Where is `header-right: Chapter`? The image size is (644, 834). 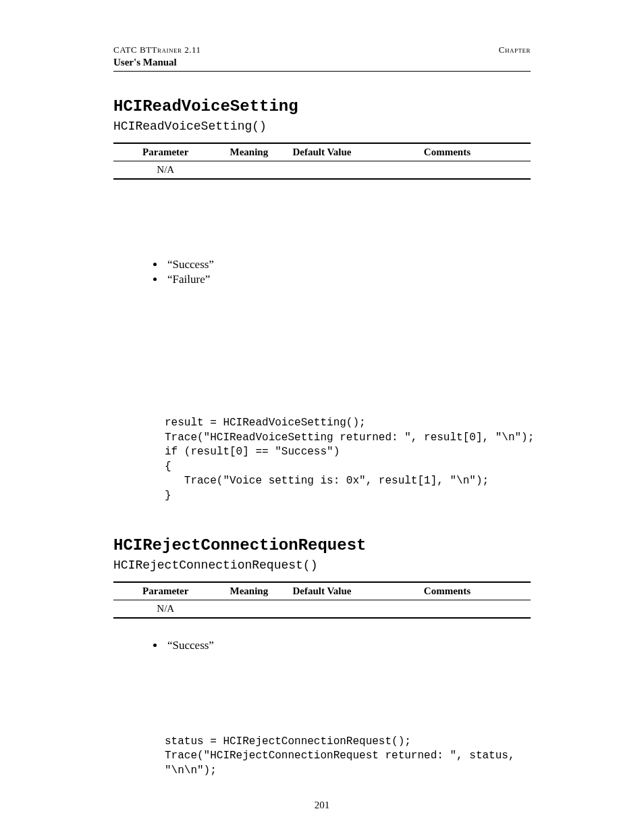
header-right: Chapter is located at coordinates (514, 50).